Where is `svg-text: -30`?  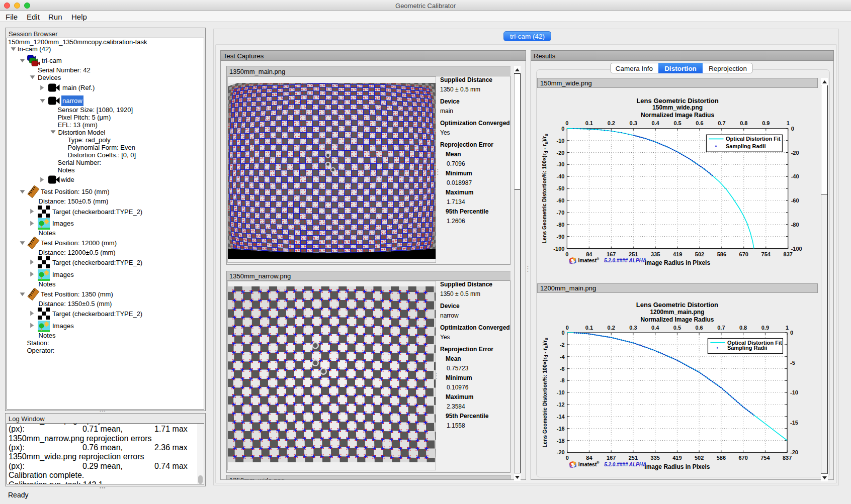 svg-text: -30 is located at coordinates (560, 164).